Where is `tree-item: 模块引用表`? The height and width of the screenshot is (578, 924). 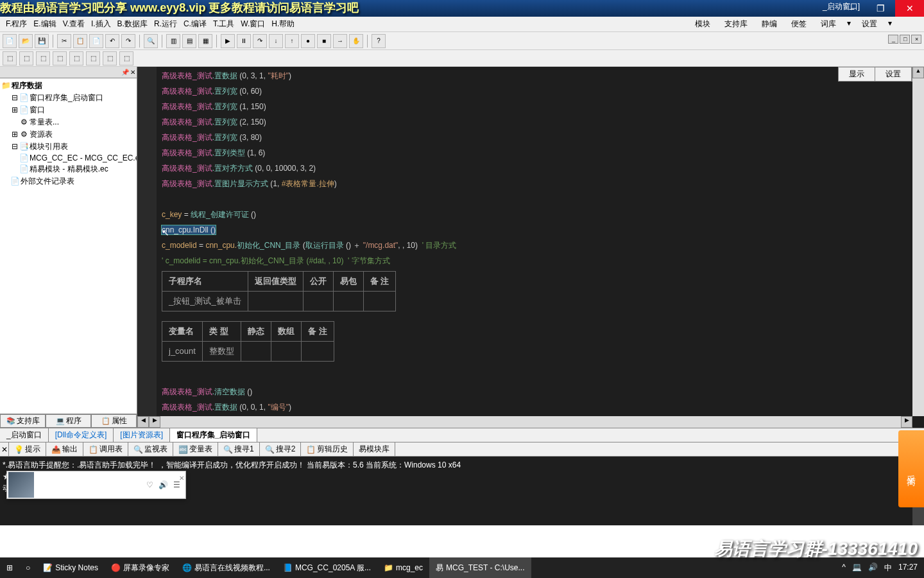
tree-item: 模块引用表 is located at coordinates (49, 146).